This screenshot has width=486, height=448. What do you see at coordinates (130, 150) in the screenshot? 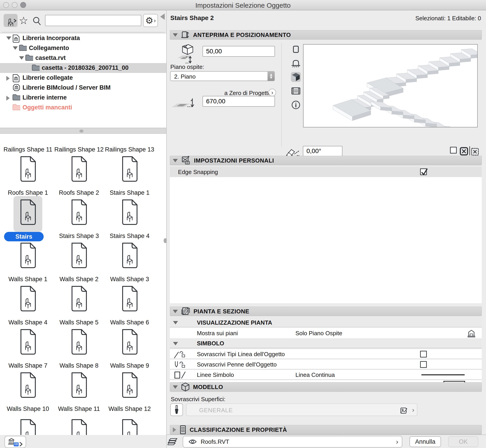
I see `grid-item-label: Railings Shape 13` at bounding box center [130, 150].